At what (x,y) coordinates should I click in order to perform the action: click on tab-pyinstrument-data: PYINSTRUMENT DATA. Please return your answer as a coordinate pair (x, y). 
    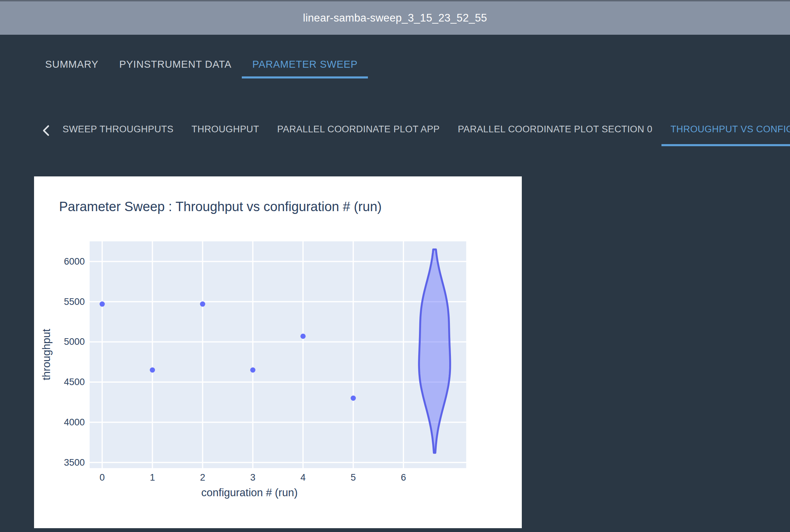
    Looking at the image, I should click on (175, 65).